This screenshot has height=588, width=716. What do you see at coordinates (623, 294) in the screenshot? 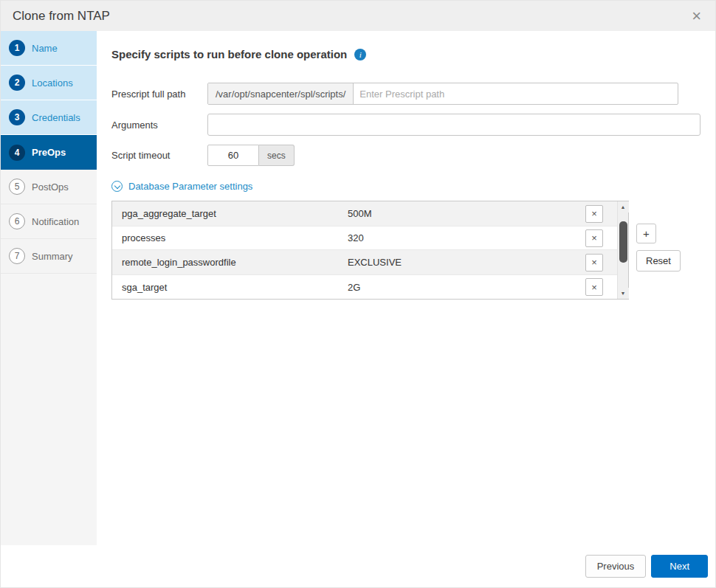
I see `scroll-down-icon: ▼` at bounding box center [623, 294].